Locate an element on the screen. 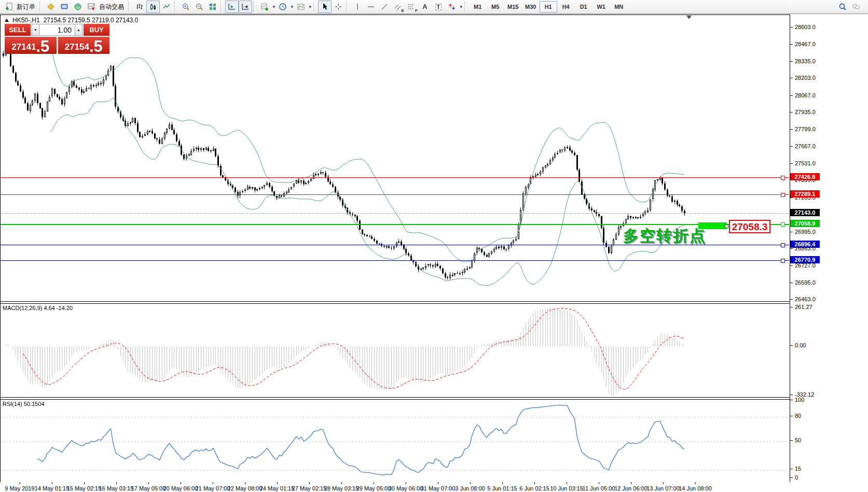 The width and height of the screenshot is (868, 492). price-tag-anchor is located at coordinates (726, 226).